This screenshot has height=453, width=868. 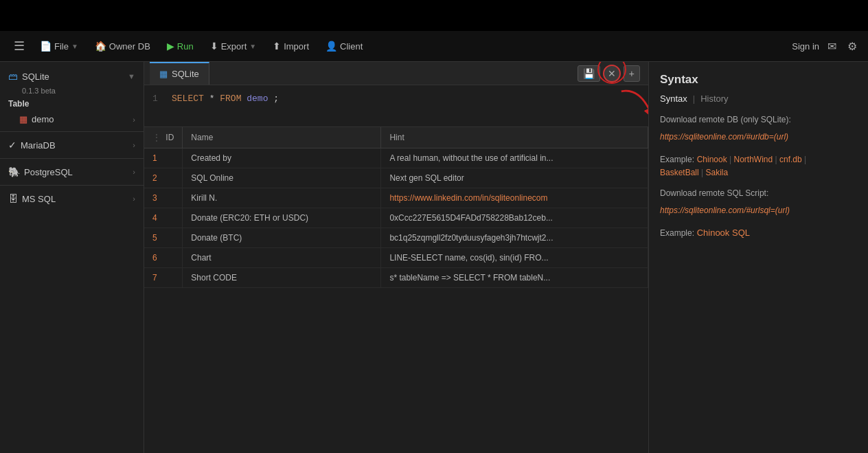 What do you see at coordinates (396, 99) in the screenshot?
I see `code-line-1: 1 SELECT * FROM demo ;` at bounding box center [396, 99].